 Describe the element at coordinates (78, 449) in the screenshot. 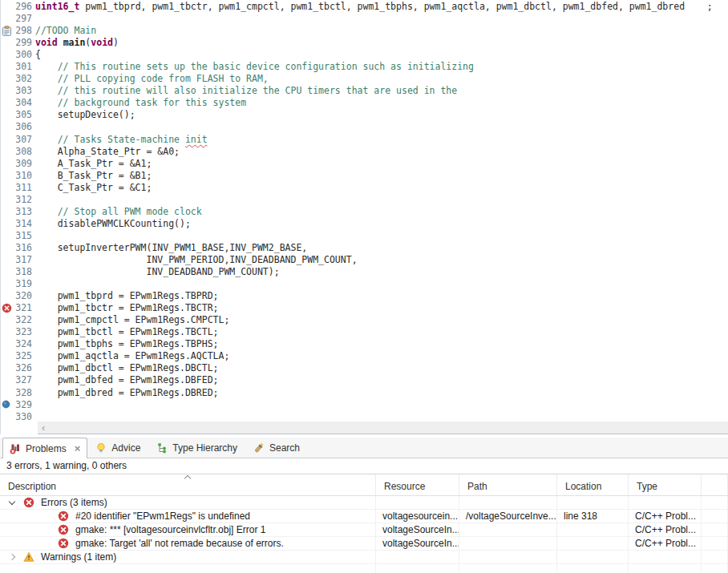

I see `close-icon: ×` at that location.